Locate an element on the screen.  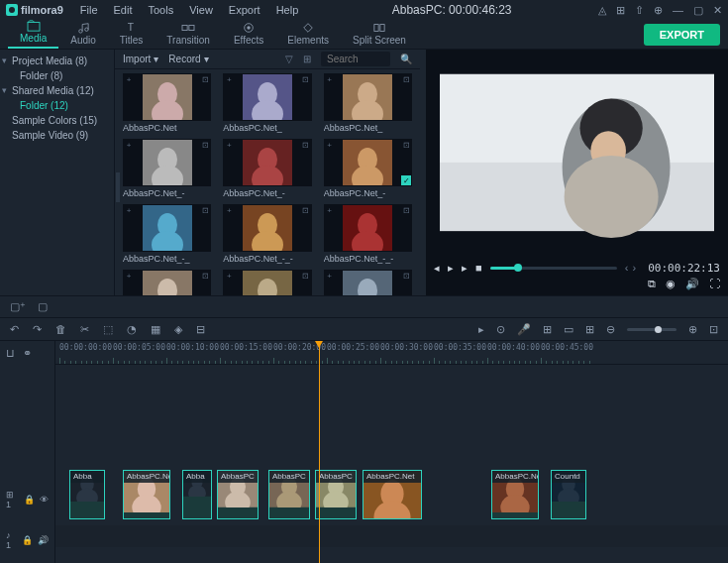
menu-tools: Tools is located at coordinates (161, 10).